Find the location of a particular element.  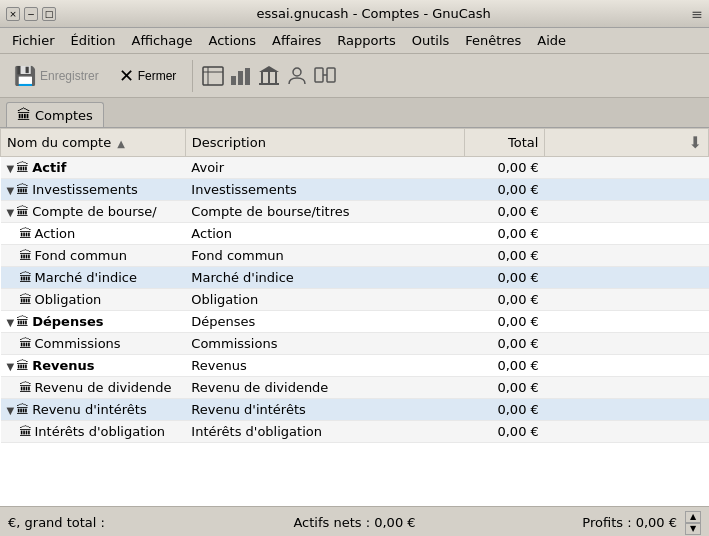

statusbar: €, grand total : Actifs nets : 0,00 € Pr… is located at coordinates (354, 521).